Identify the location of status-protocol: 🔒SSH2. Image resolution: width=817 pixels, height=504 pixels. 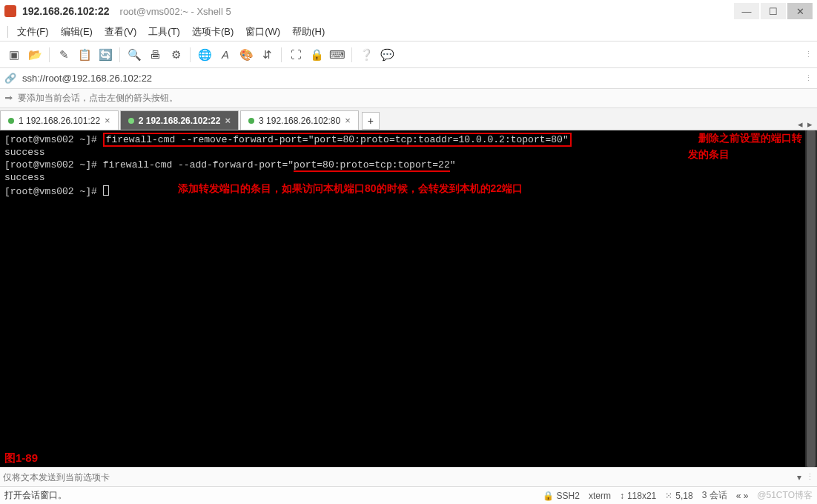
(561, 496).